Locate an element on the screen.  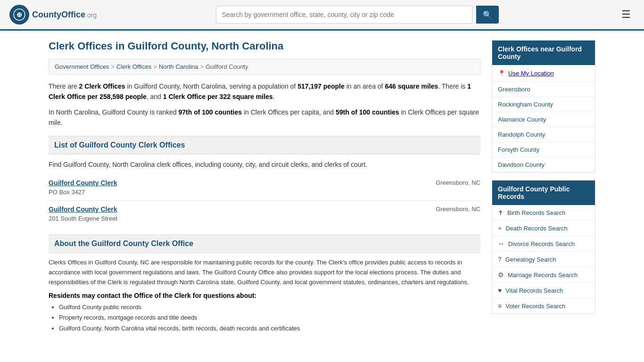
clerk-list: Guilford County Clerk PO Box 3427 Greens… is located at coordinates (264, 201).